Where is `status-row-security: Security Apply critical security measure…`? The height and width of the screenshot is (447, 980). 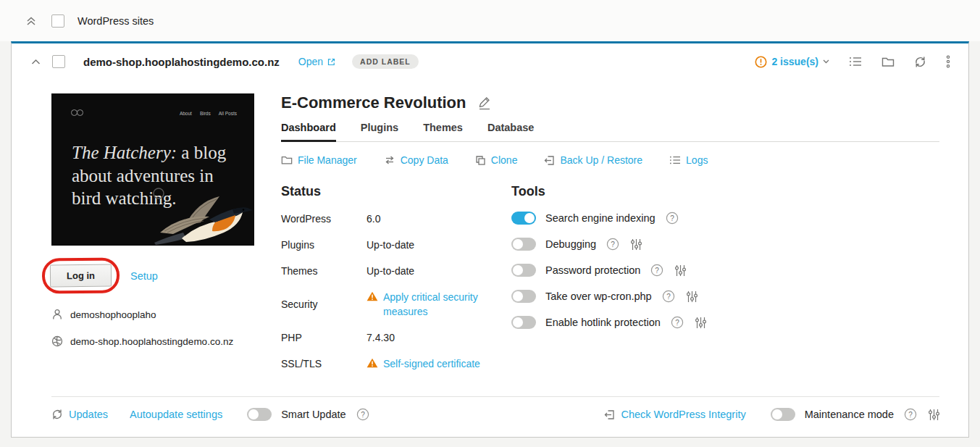
status-row-security: Security Apply critical security measure… is located at coordinates (396, 304).